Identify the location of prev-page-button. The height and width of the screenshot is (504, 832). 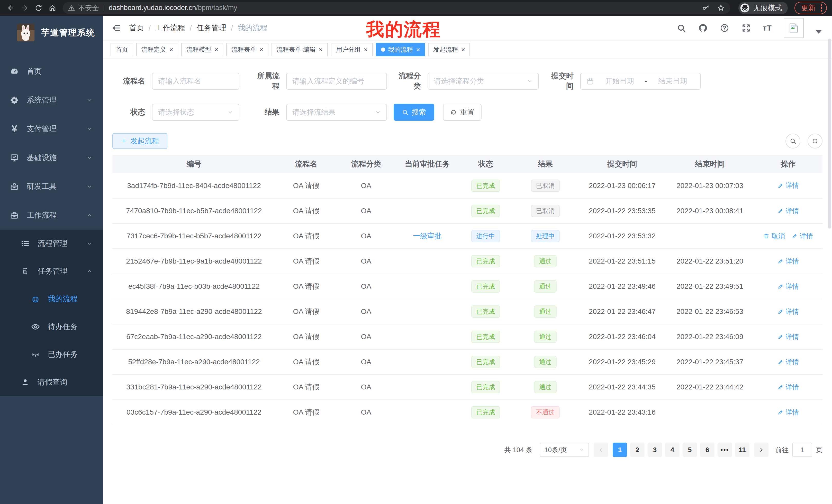
(601, 450).